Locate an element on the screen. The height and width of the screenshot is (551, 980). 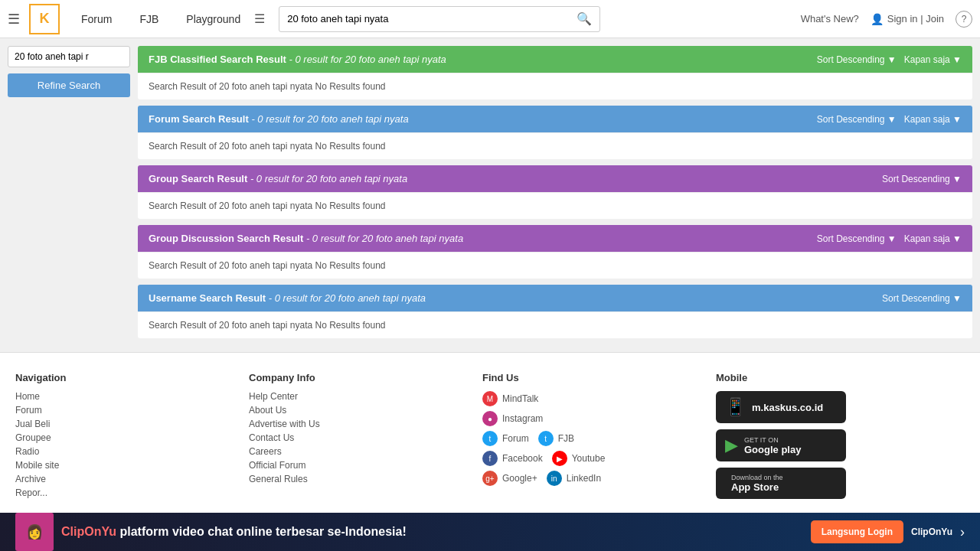
group-discussion-result-count: - 0 result for 20 foto aneh tapi nyata is located at coordinates (384, 239).